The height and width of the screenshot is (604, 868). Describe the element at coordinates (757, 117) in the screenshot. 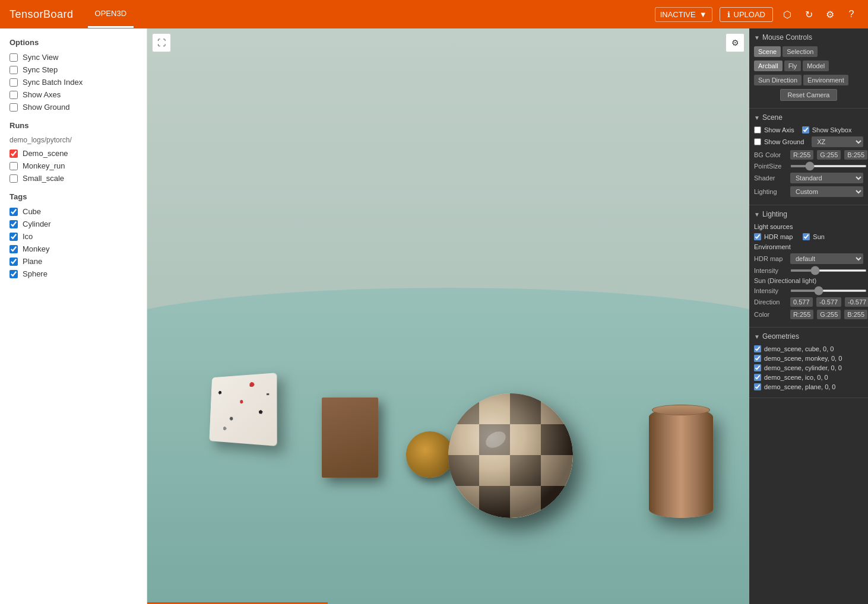

I see `scene-triangle-icon: ▼` at that location.